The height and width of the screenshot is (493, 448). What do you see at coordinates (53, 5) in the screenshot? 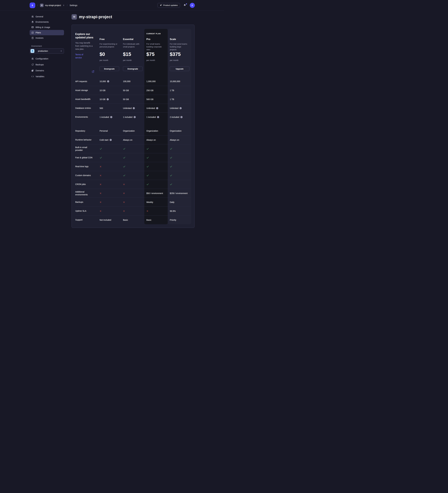
I see `breadcrumb-project-name: my-strapi-project` at bounding box center [53, 5].